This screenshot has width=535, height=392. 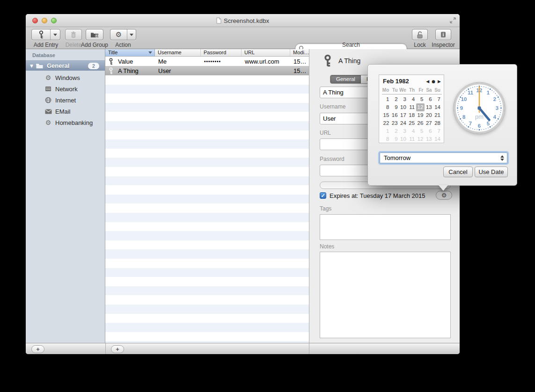 I want to click on column-header-title: Title, so click(x=130, y=52).